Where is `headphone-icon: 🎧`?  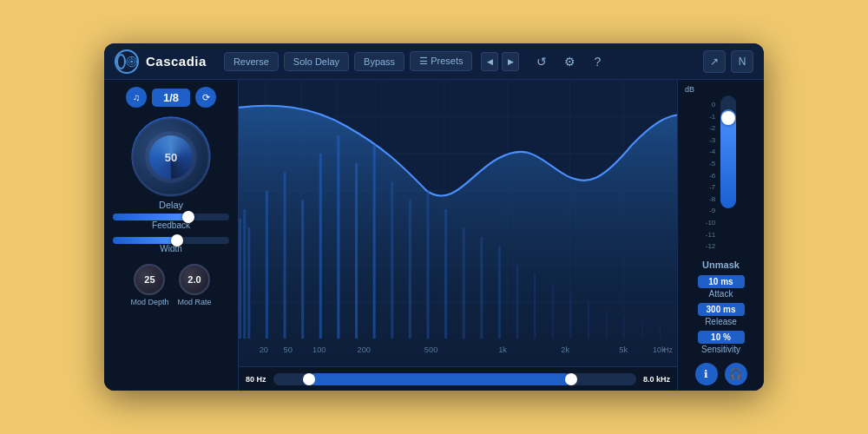
headphone-icon: 🎧 is located at coordinates (736, 374).